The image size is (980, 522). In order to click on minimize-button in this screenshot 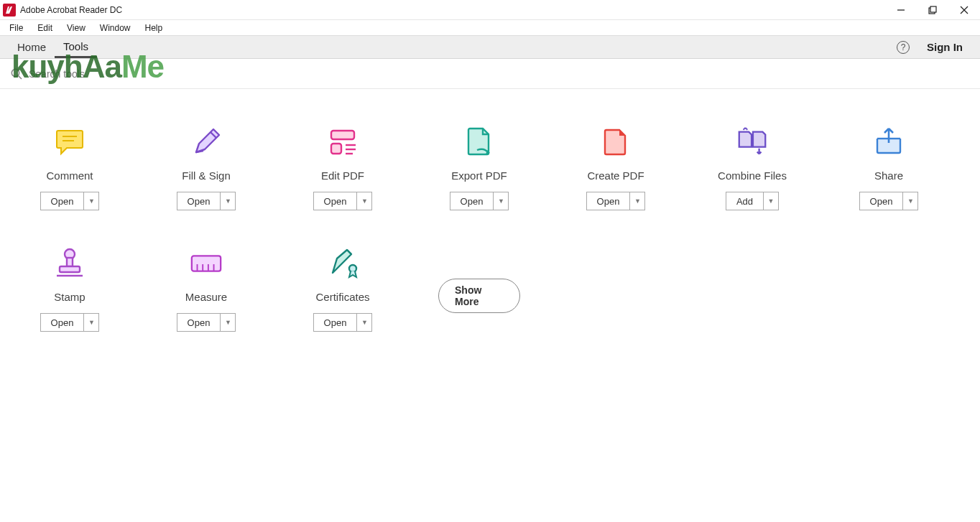, I will do `click(901, 10)`.